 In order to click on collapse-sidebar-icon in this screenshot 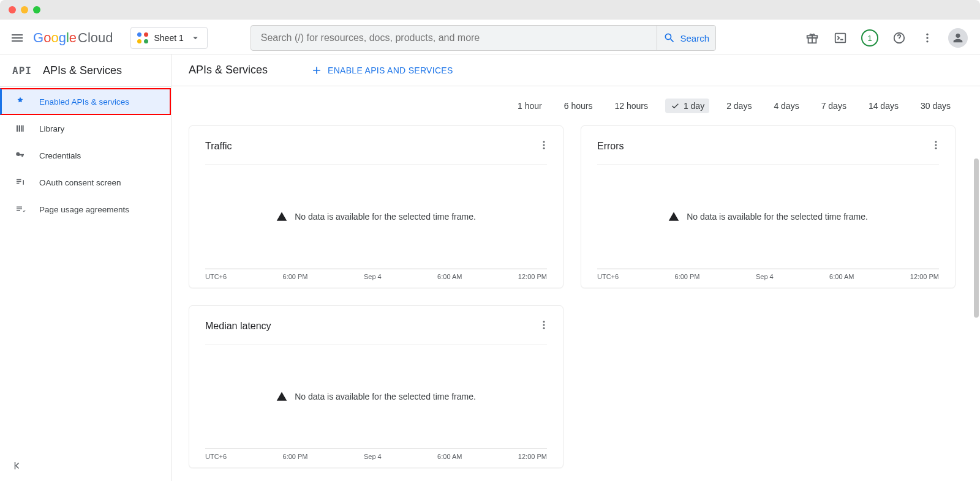, I will do `click(18, 467)`.